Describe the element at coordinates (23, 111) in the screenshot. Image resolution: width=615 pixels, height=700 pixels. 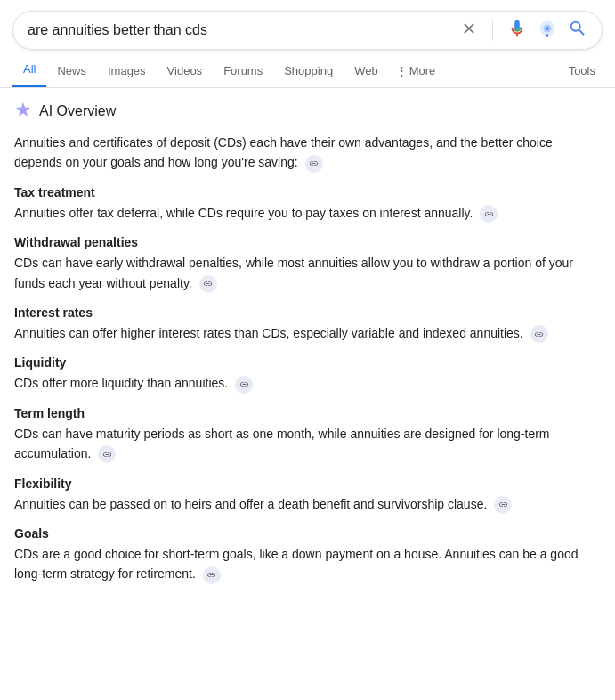
I see `ai-star-icon` at that location.